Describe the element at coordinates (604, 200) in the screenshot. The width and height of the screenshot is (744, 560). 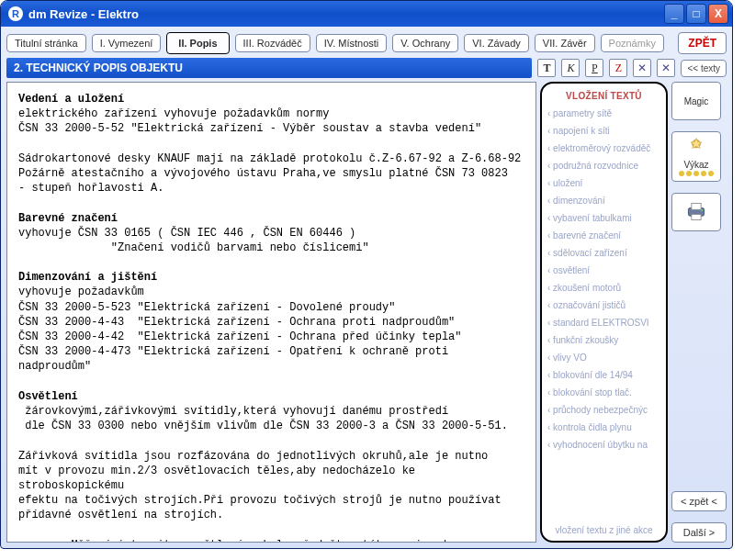
I see `insert-item: dimenzování` at that location.